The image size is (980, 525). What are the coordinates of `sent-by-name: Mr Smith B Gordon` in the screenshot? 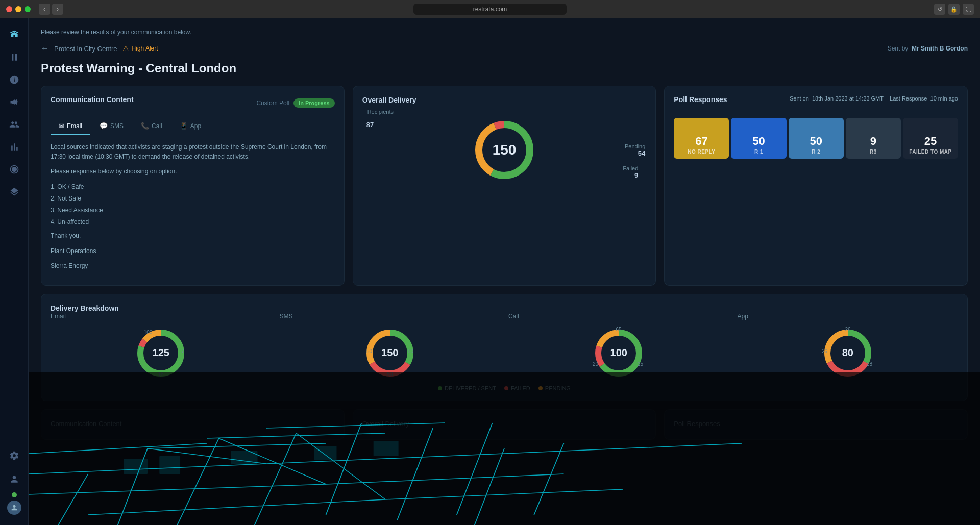 It's located at (940, 48).